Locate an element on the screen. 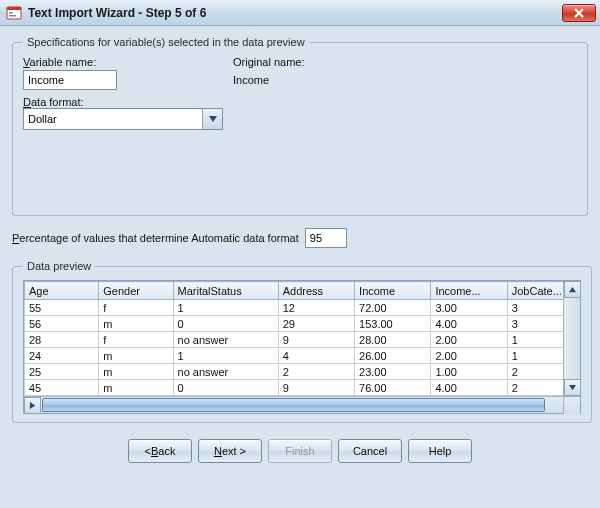 The image size is (600, 508). back-button: < Back is located at coordinates (160, 451).